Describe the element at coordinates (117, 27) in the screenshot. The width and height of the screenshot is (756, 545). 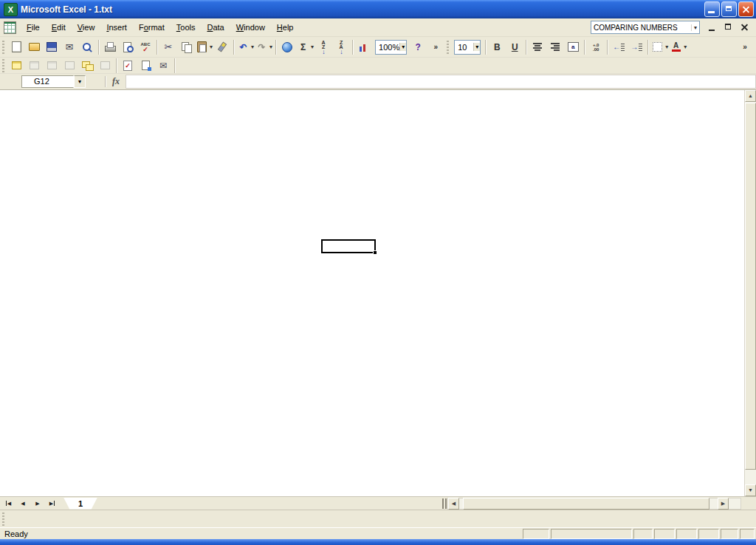
I see `menu-insert: Insert` at that location.